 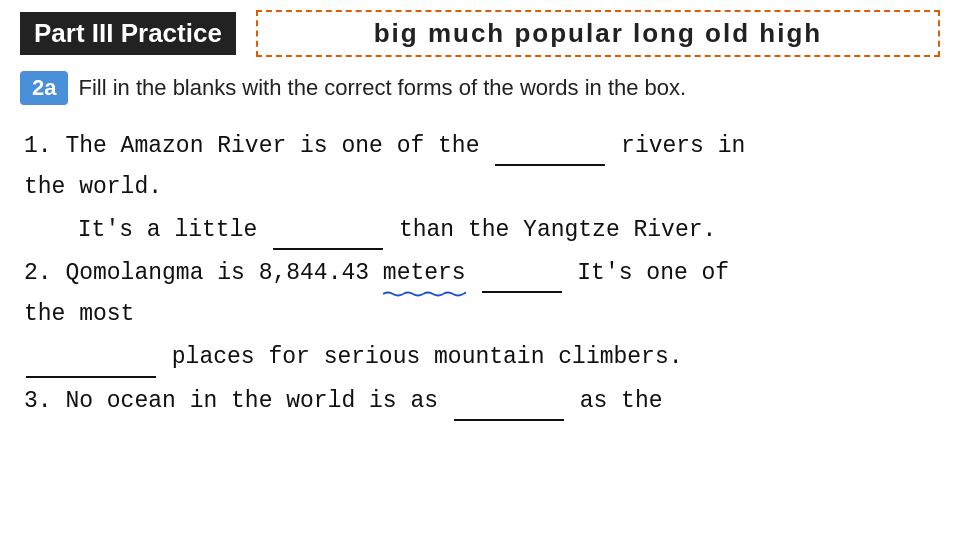 What do you see at coordinates (482, 356) in the screenshot?
I see `sentence-2-line-3: places for serious mountain climbers.` at bounding box center [482, 356].